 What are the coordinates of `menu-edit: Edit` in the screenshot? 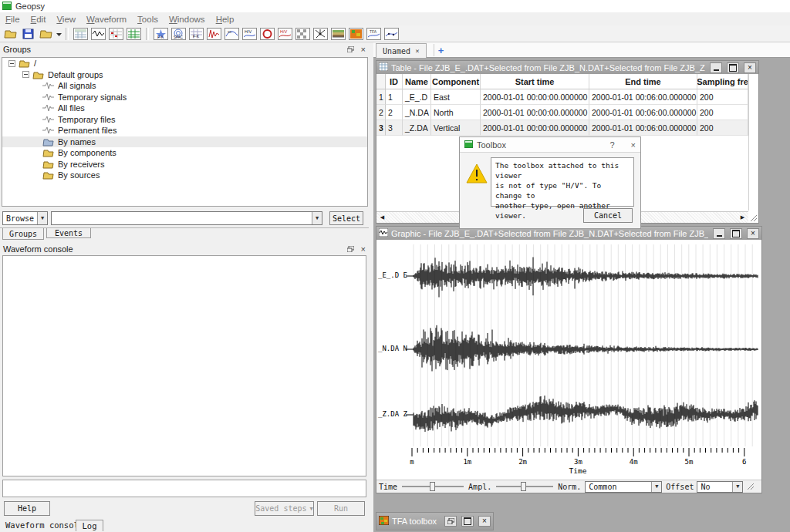 It's located at (39, 19).